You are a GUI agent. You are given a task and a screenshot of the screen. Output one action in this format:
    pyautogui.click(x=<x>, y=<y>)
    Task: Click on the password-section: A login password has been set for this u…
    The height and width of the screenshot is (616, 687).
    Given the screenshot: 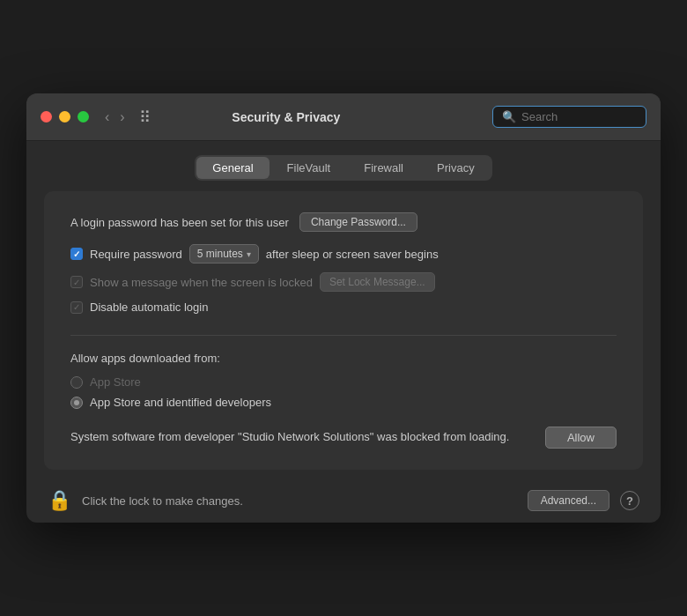 What is the action you would take?
    pyautogui.click(x=344, y=263)
    